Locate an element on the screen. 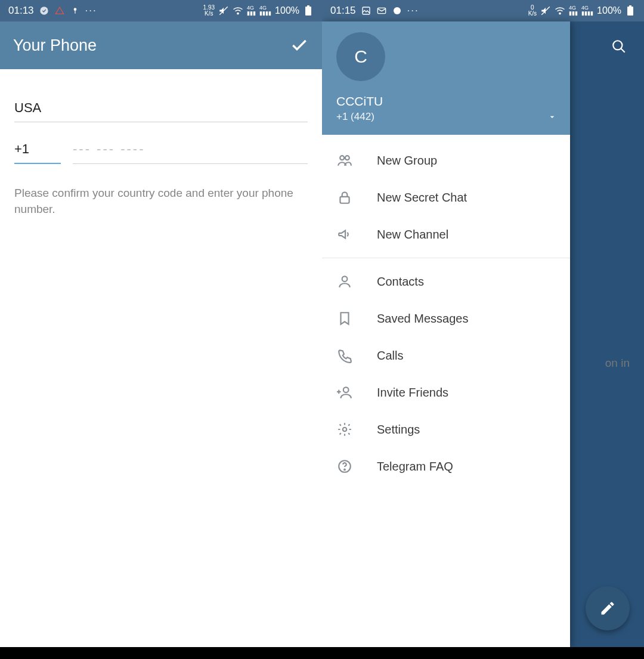 This screenshot has width=644, height=659. drawer-item-label: New Channel is located at coordinates (413, 235).